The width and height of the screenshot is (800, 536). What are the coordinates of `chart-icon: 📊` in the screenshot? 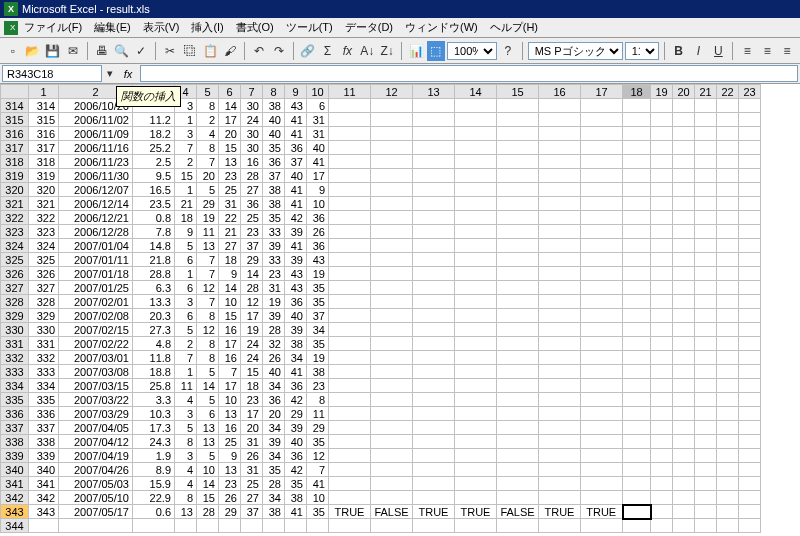 It's located at (416, 51).